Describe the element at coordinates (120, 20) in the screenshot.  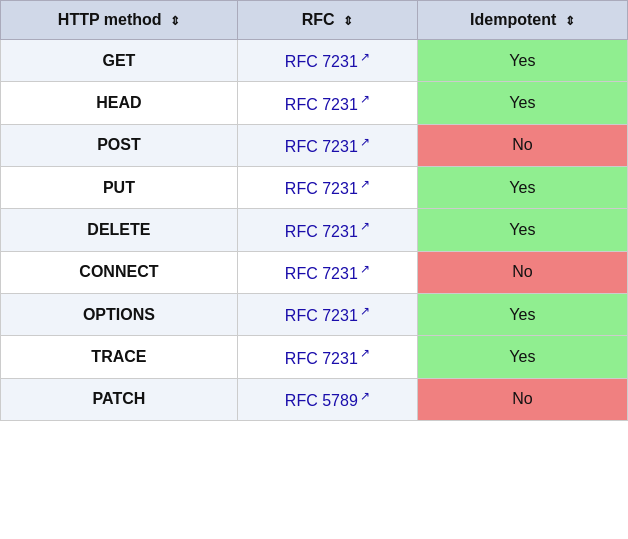
I see `http-method-header: HTTP method ⇕` at that location.